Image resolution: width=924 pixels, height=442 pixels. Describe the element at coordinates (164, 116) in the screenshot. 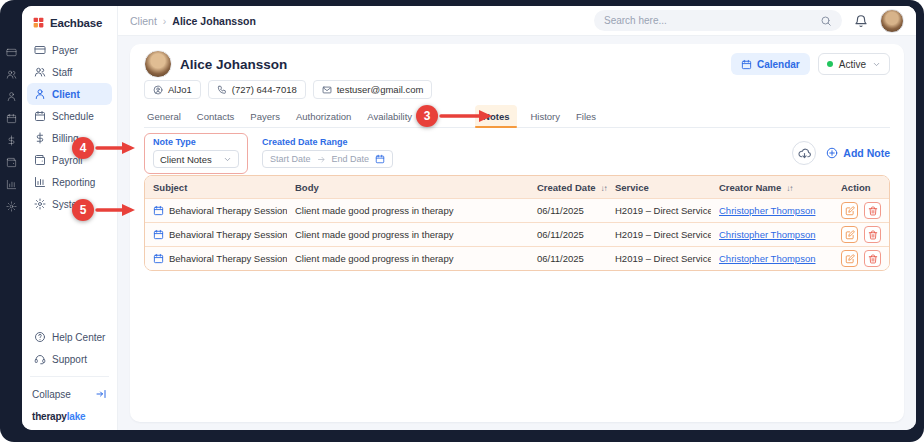

I see `tab-general: General` at that location.